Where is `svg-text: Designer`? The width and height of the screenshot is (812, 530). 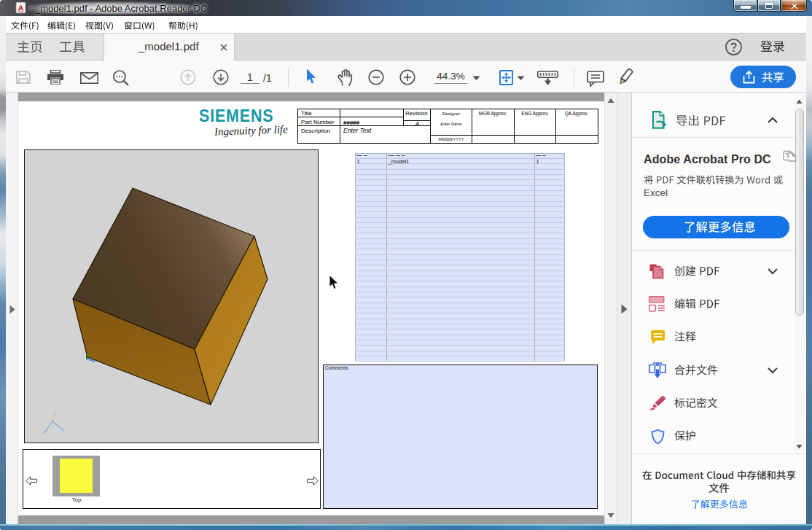
svg-text: Designer is located at coordinates (451, 114).